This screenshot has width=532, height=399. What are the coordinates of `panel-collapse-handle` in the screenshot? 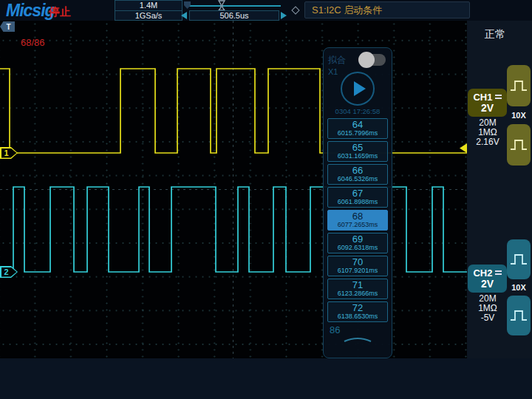 It's located at (358, 339).